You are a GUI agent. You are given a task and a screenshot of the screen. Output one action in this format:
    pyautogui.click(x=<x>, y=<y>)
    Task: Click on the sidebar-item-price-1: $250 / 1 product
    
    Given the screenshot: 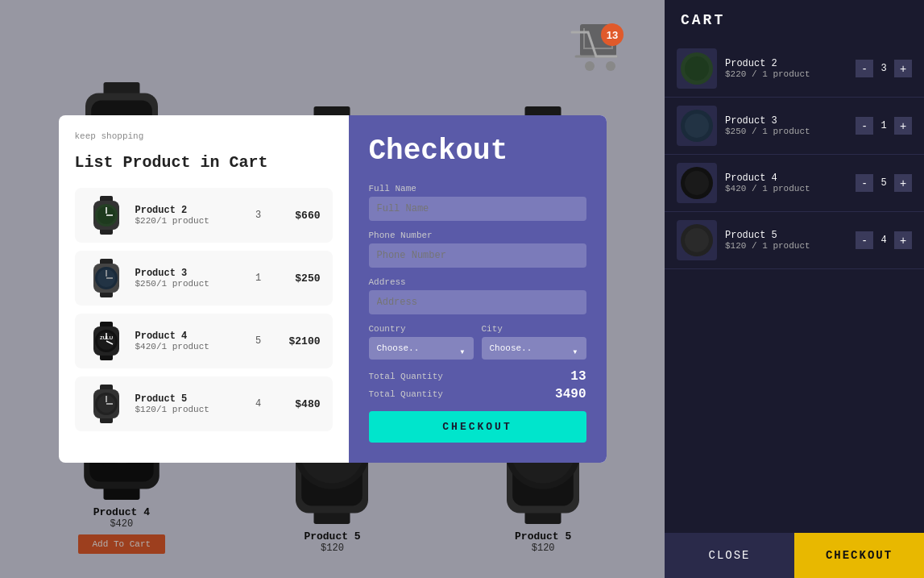 What is the action you would take?
    pyautogui.click(x=786, y=131)
    